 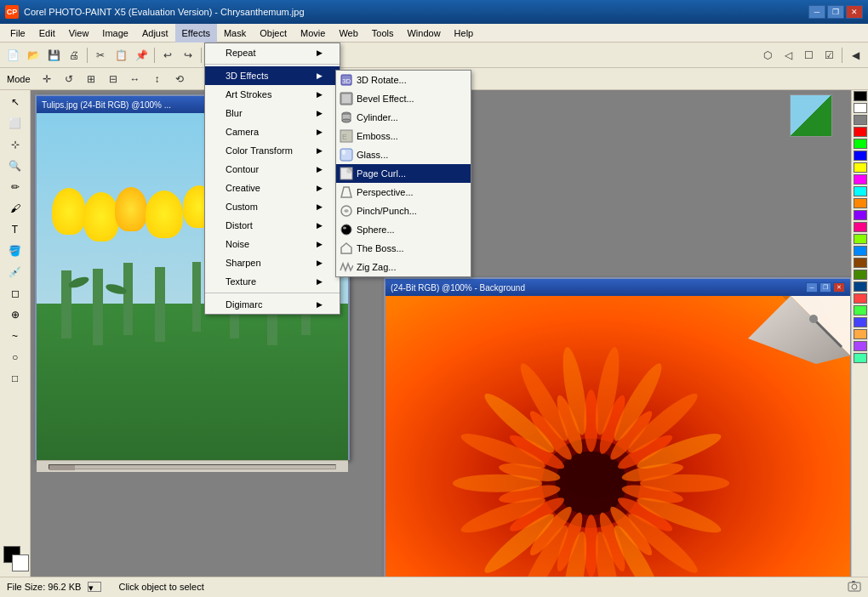 I want to click on mode-tool-5: ↔, so click(x=135, y=79).